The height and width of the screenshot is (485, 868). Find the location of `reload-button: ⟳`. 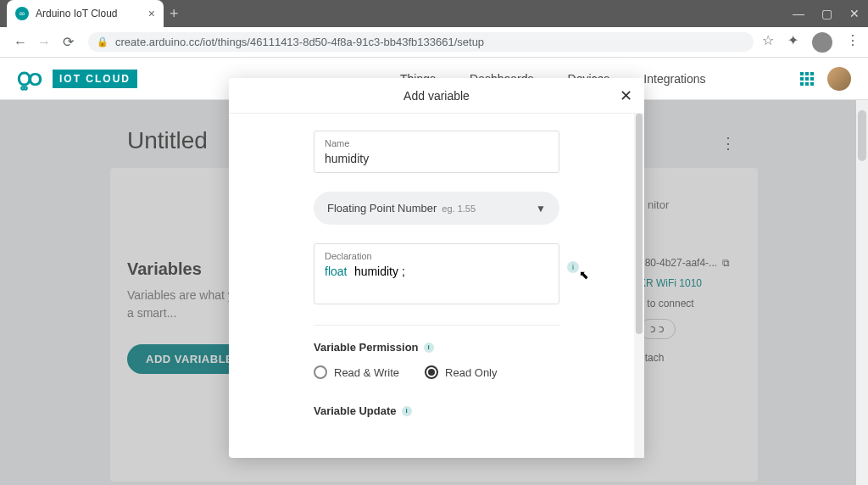

reload-button: ⟳ is located at coordinates (68, 42).